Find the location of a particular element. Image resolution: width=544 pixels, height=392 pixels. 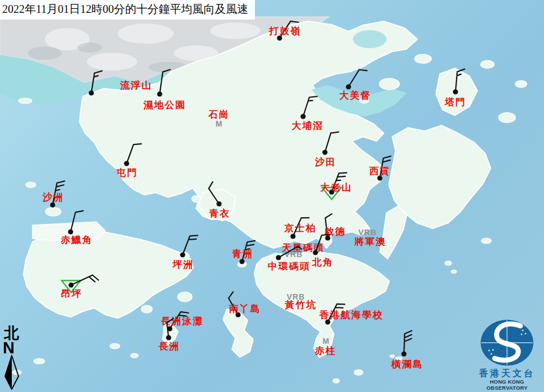

compass-north-letter: N is located at coordinates (15, 348).